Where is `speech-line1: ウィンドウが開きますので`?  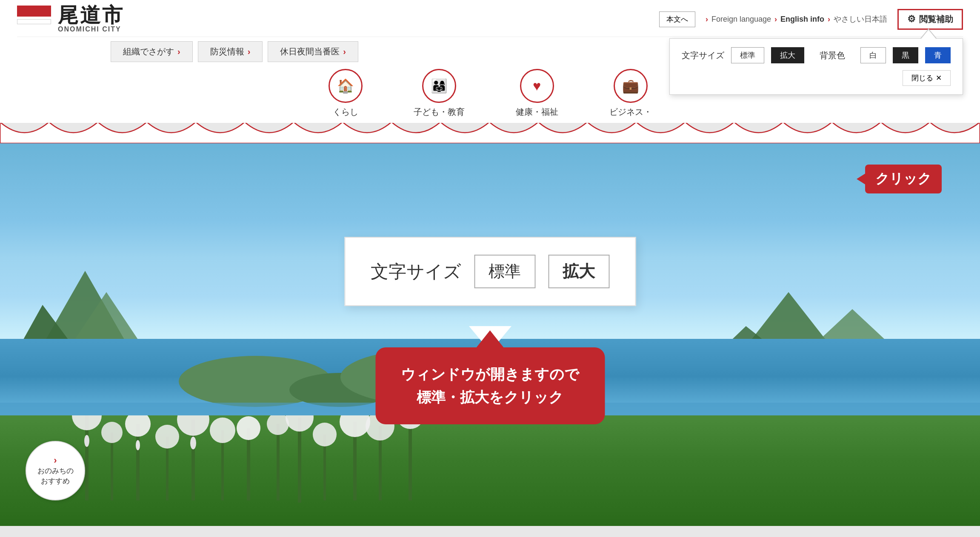 speech-line1: ウィンドウが開きますので is located at coordinates (490, 374).